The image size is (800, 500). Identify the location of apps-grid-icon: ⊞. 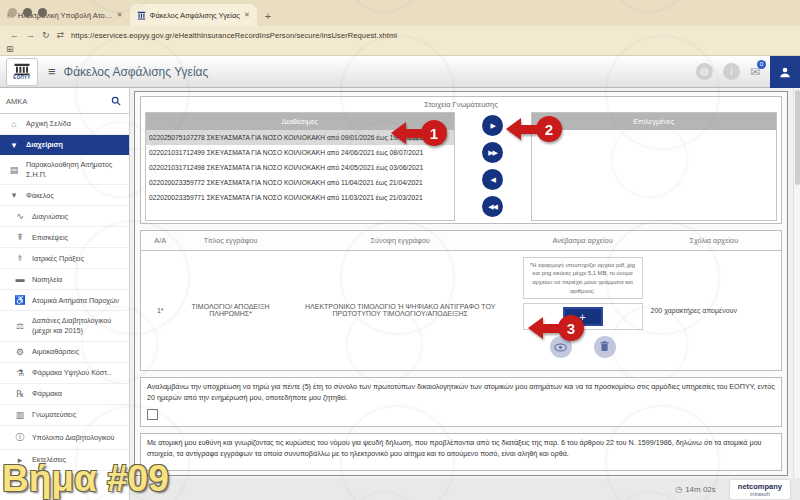
(10, 49).